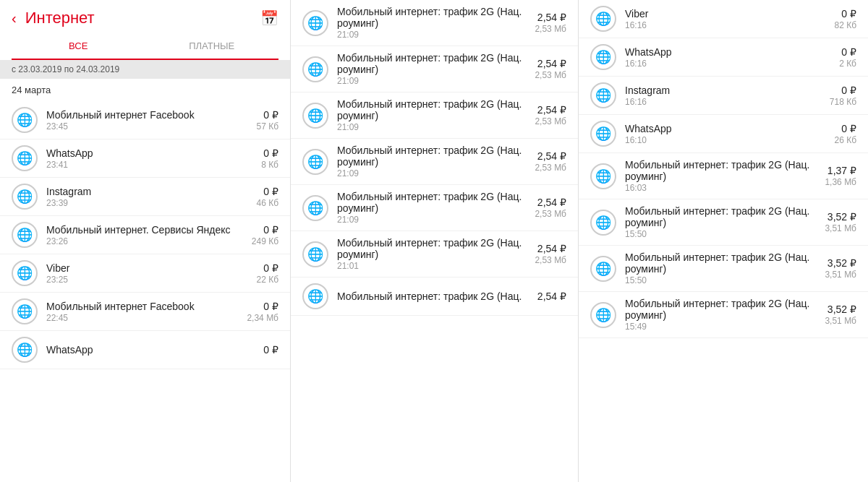 The width and height of the screenshot is (868, 482). What do you see at coordinates (435, 266) in the screenshot?
I see `item-time: 21:01` at bounding box center [435, 266].